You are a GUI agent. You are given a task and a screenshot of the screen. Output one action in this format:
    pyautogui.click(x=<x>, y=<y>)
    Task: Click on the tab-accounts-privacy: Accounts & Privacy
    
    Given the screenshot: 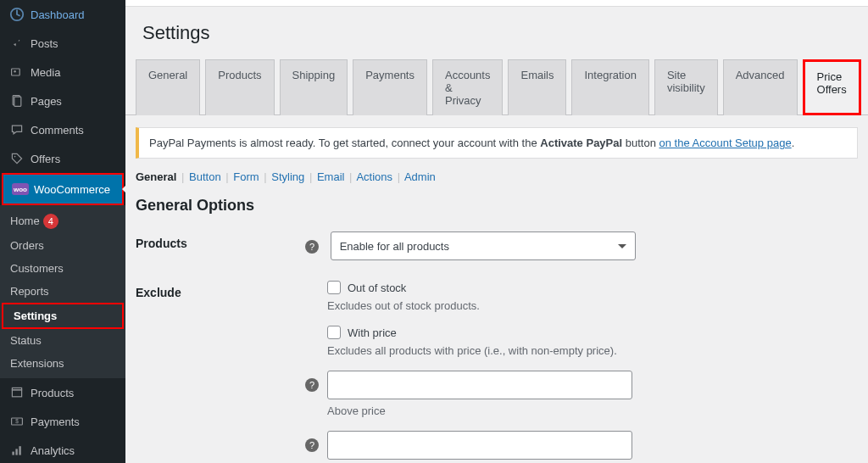 What is the action you would take?
    pyautogui.click(x=468, y=87)
    